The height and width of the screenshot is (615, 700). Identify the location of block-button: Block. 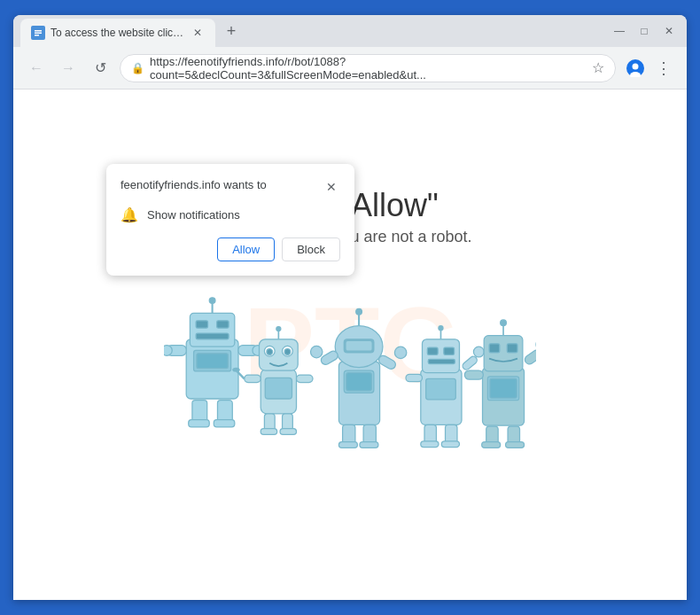
(311, 250).